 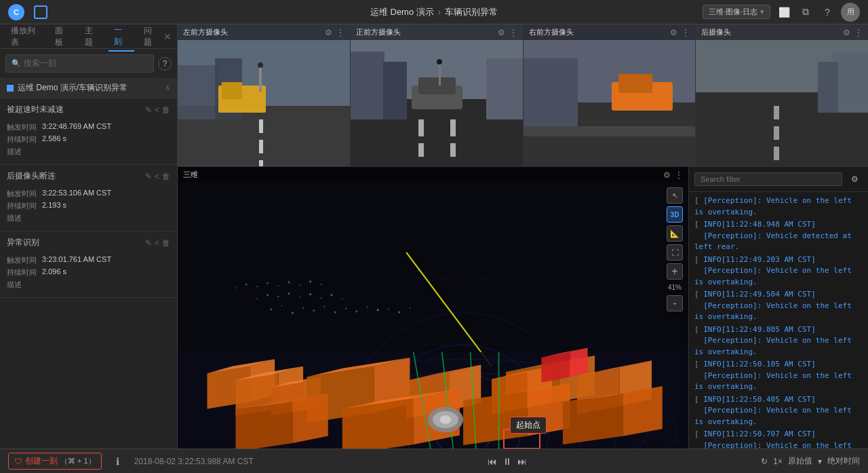 I want to click on event-field-trigger-3: 触发时间 3:23:01.761 AM CST, so click(x=88, y=261).